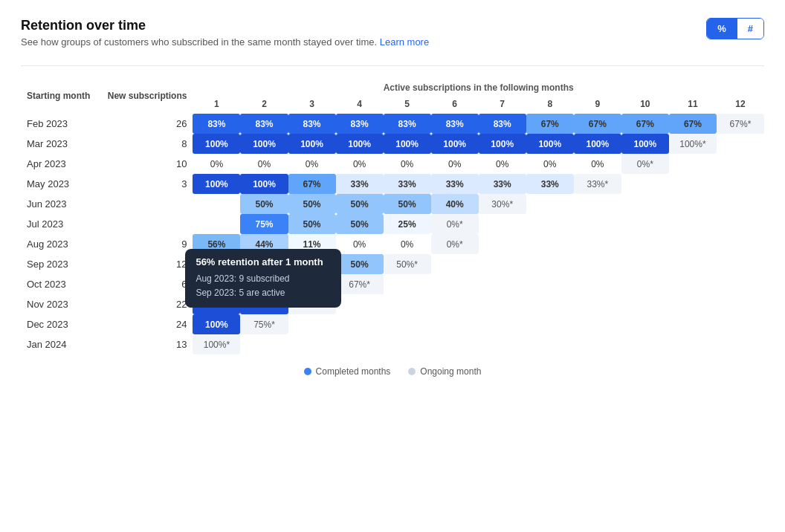 The image size is (785, 532). Describe the element at coordinates (59, 144) in the screenshot. I see `starting-month-cell: Mar 2023` at that location.